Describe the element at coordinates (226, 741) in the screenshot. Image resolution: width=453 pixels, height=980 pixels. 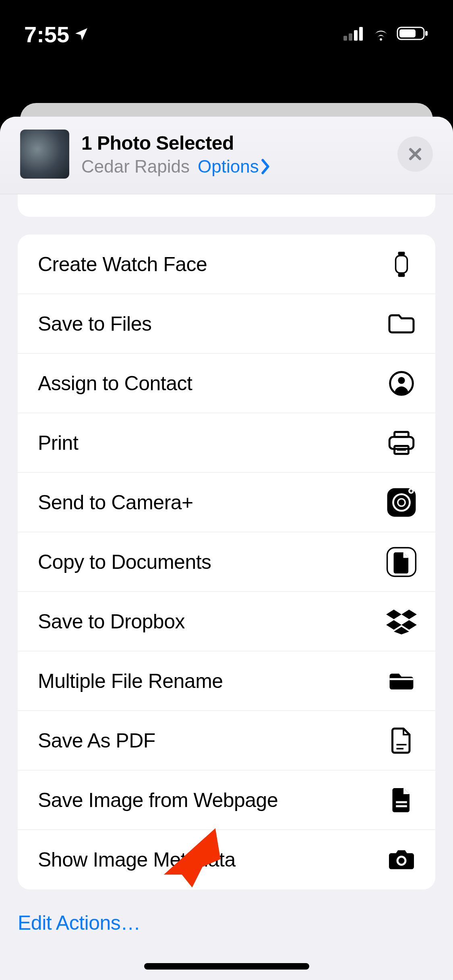
I see `action-save-as-pdf: Save As PDF` at that location.